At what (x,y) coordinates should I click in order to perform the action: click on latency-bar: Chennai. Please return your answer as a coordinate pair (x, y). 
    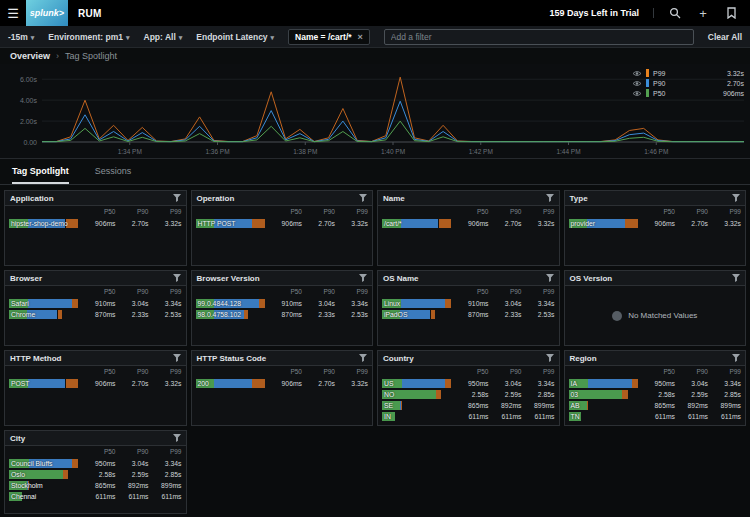
    Looking at the image, I should click on (44, 496).